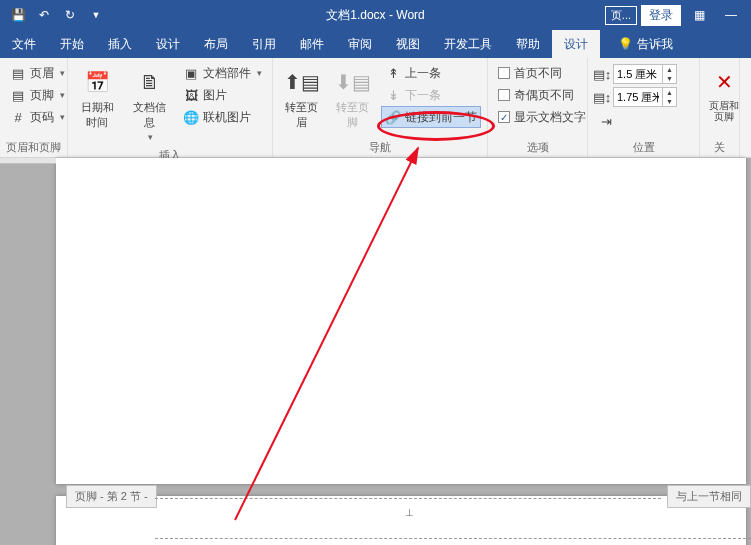 The width and height of the screenshot is (751, 545). Describe the element at coordinates (120, 44) in the screenshot. I see `tab-insert: 插入` at that location.